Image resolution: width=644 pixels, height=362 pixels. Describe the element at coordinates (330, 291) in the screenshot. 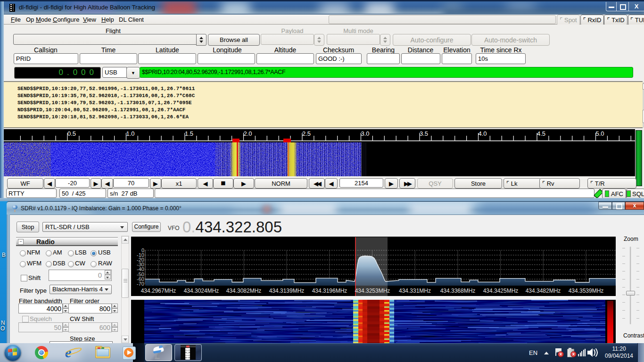

I see `svg-text: 434.3196MHz` at that location.